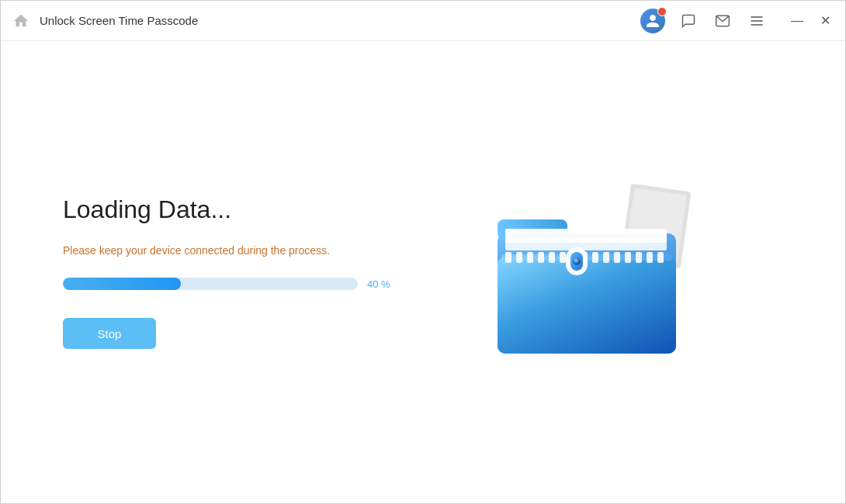 The image size is (846, 504). What do you see at coordinates (797, 21) in the screenshot?
I see `minimize-button: —` at bounding box center [797, 21].